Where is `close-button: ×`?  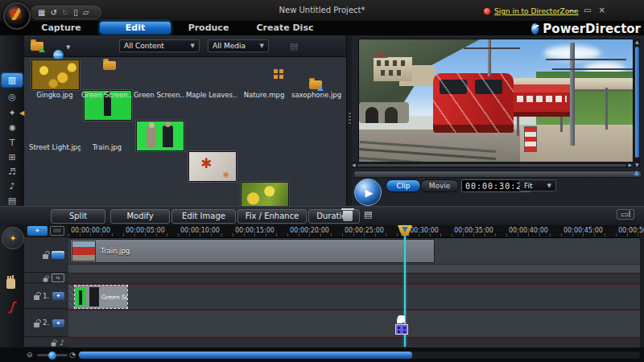 close-button: × is located at coordinates (601, 10).